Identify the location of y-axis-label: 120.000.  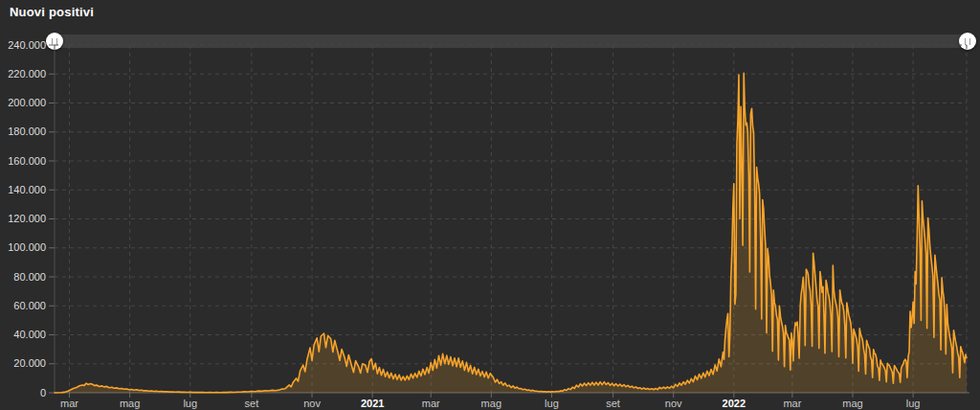
(27, 218).